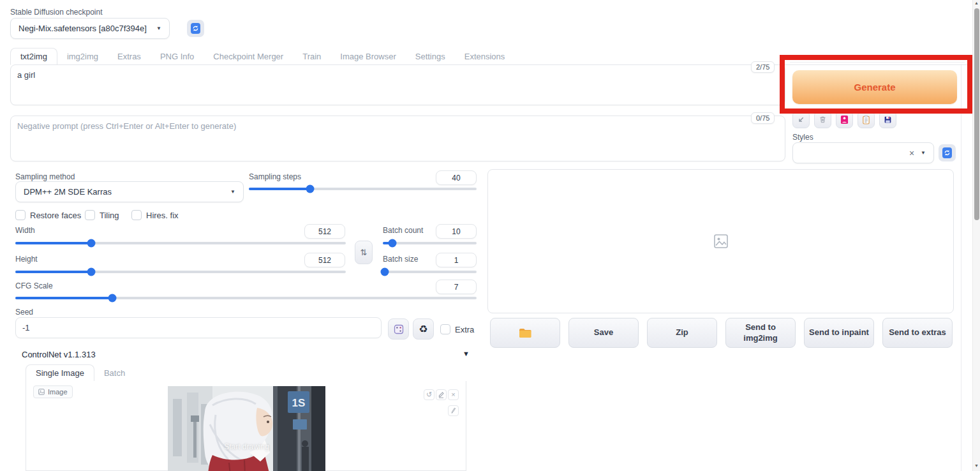  What do you see at coordinates (59, 355) in the screenshot?
I see `controlnet-title: ControlNet v1.1.313` at bounding box center [59, 355].